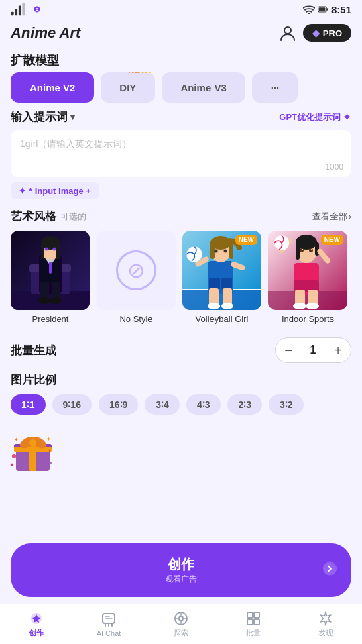 The image size is (362, 644). Describe the element at coordinates (181, 60) in the screenshot. I see `diffusion-model-title: 扩散模型` at that location.